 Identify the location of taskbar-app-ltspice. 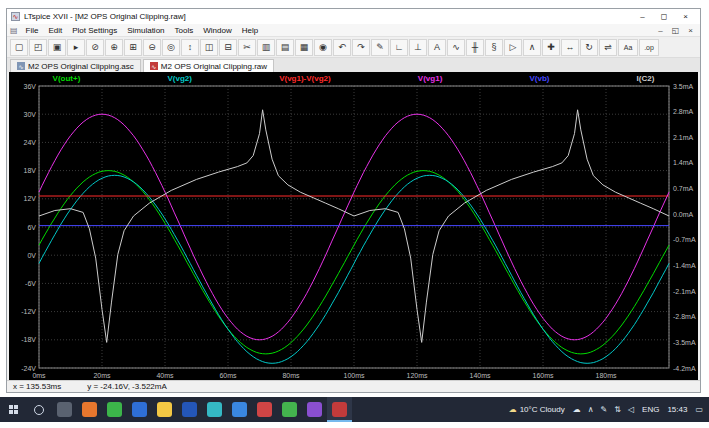
(340, 410).